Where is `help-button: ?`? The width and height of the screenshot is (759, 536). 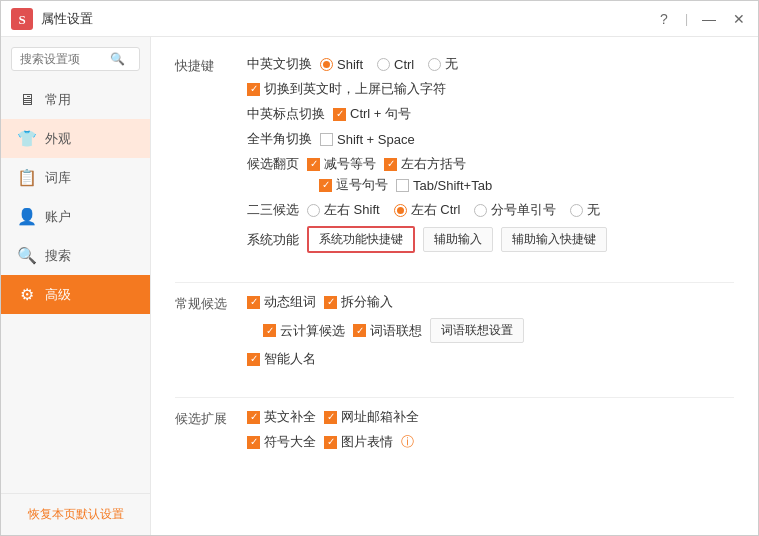 help-button: ? is located at coordinates (664, 19).